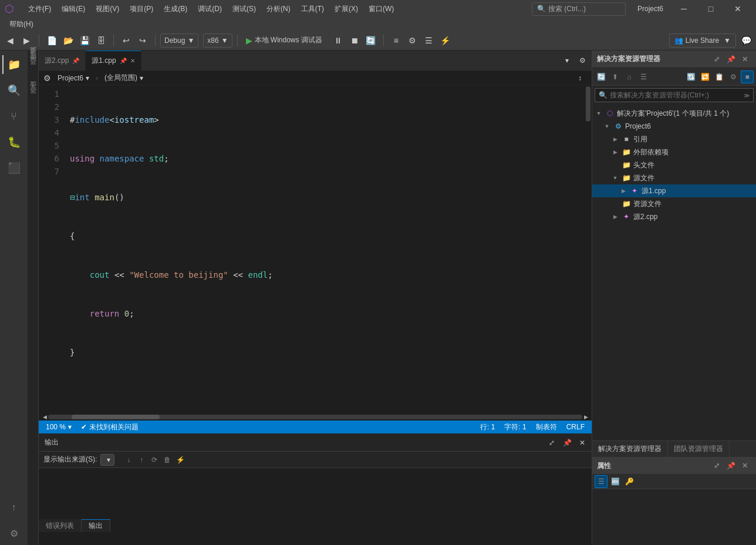  I want to click on panel-pin-button: 📌, so click(567, 443).